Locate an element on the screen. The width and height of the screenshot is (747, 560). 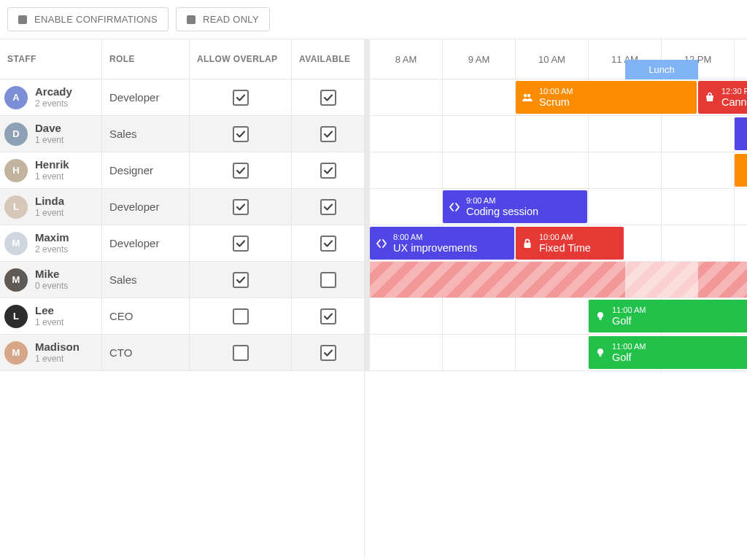
staff-row: L Lee 1 event CEO is located at coordinates (182, 316).